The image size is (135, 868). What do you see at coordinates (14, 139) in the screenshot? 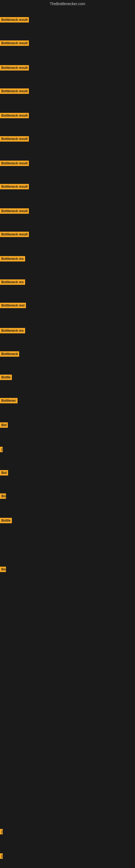
I see `bottleneck-badge-6: Bottleneck result` at bounding box center [14, 139].